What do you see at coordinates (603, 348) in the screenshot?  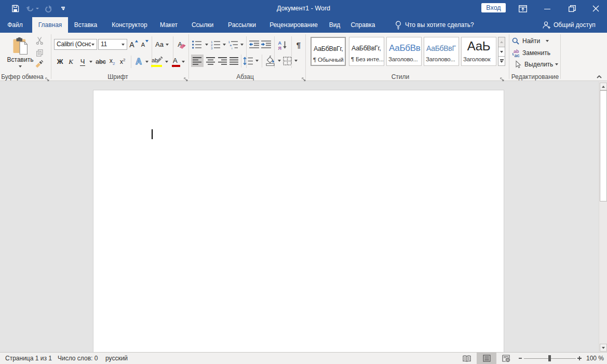 I see `scroll-down-button` at bounding box center [603, 348].